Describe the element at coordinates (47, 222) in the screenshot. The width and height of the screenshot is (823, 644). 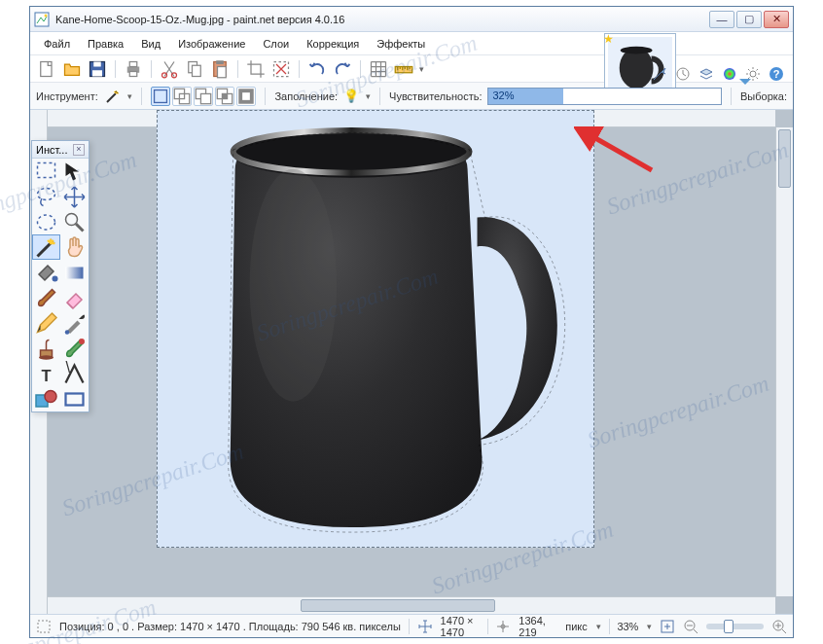
I see `ellipse-select-tool` at that location.